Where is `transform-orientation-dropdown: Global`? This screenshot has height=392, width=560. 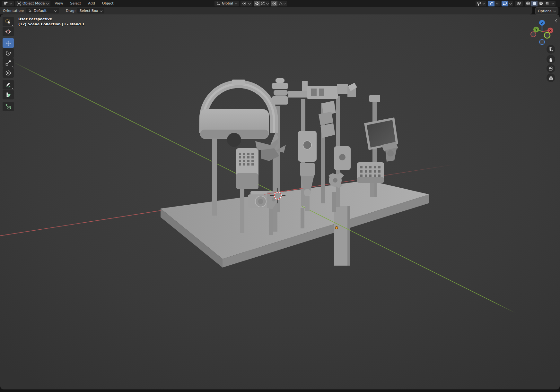
transform-orientation-dropdown: Global is located at coordinates (227, 4).